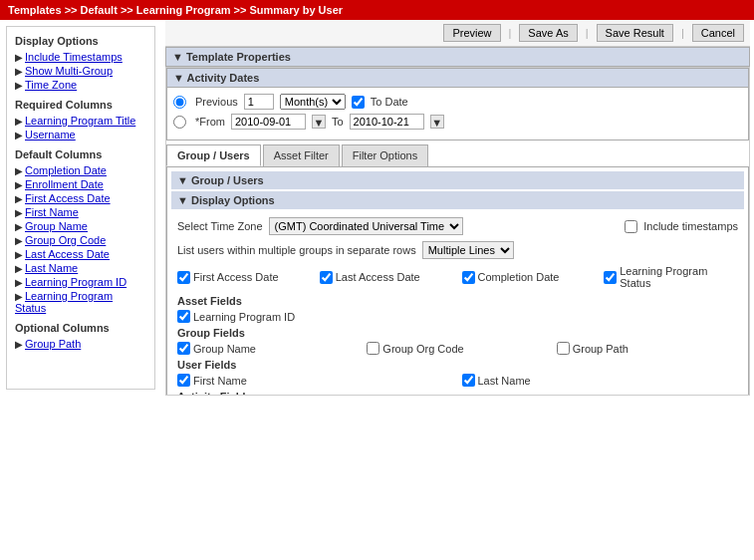  What do you see at coordinates (327, 277) in the screenshot?
I see `last-access-date-checkbox` at bounding box center [327, 277].